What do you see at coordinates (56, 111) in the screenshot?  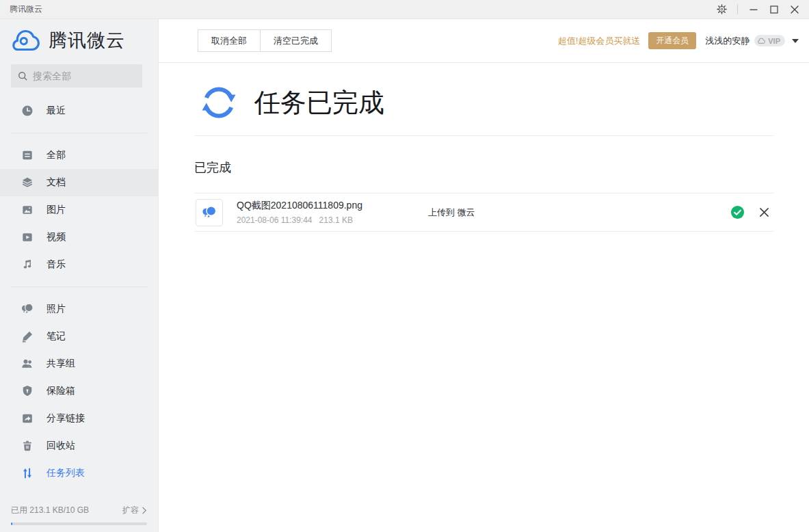 I see `sidebar-item-label: 最近` at bounding box center [56, 111].